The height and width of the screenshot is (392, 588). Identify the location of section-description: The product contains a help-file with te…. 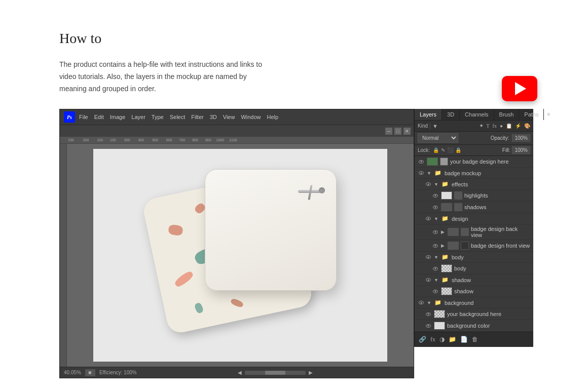
(166, 77).